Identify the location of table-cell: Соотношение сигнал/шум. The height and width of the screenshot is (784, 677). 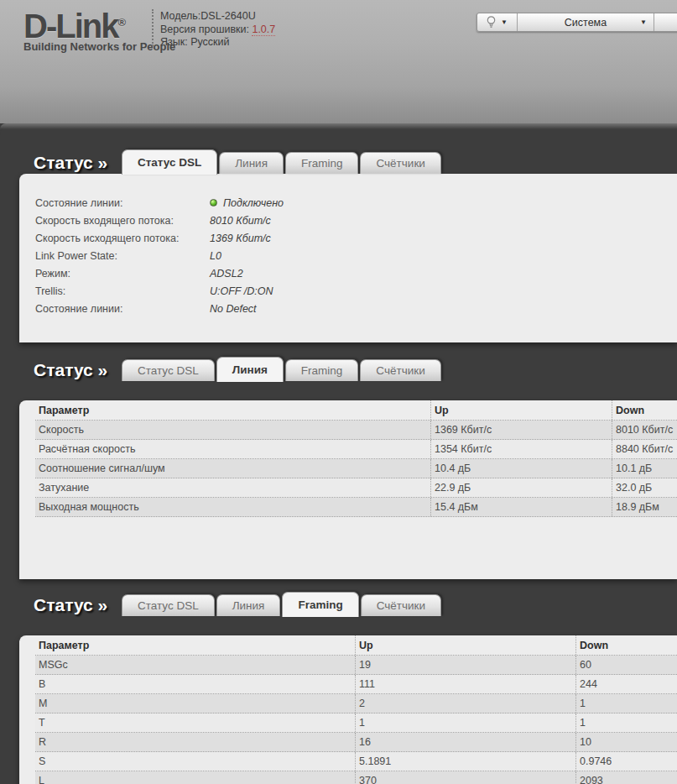
(233, 468).